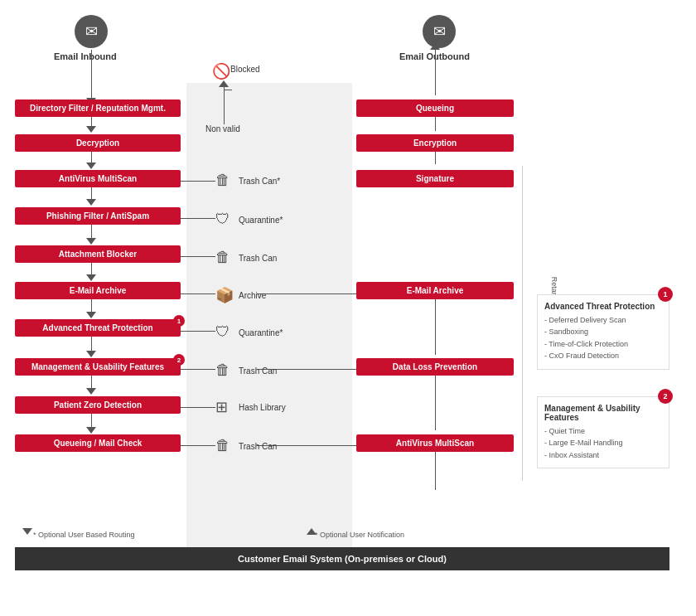  I want to click on arrow-outbound-v, so click(436, 73).